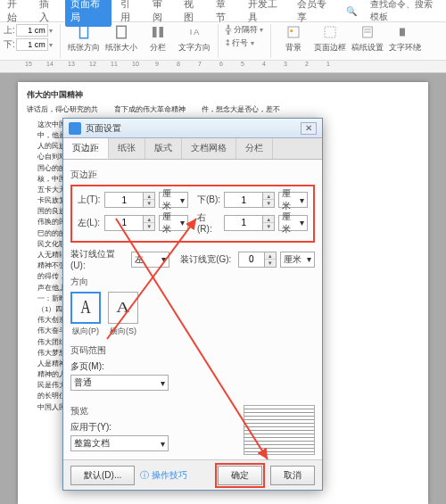  Describe the element at coordinates (223, 67) in the screenshot. I see `horizontal-ruler: 151413121110987654321` at that location.